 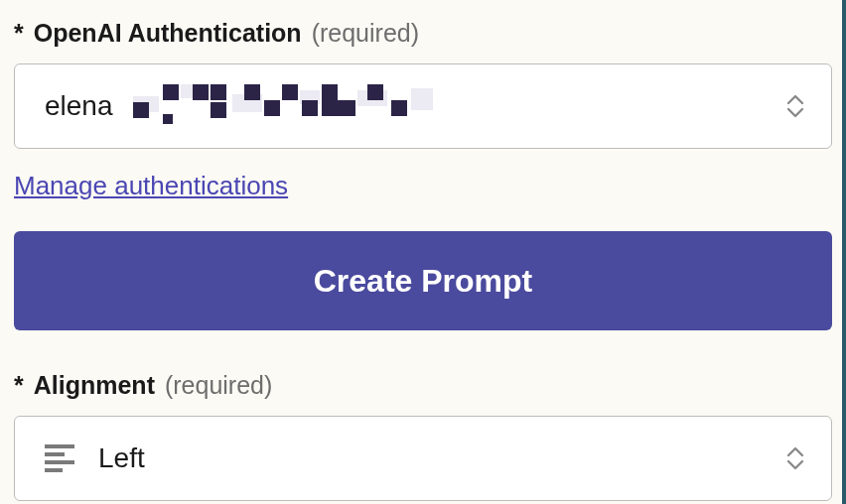 I want to click on alignment-label-text: Alignment, so click(x=94, y=385).